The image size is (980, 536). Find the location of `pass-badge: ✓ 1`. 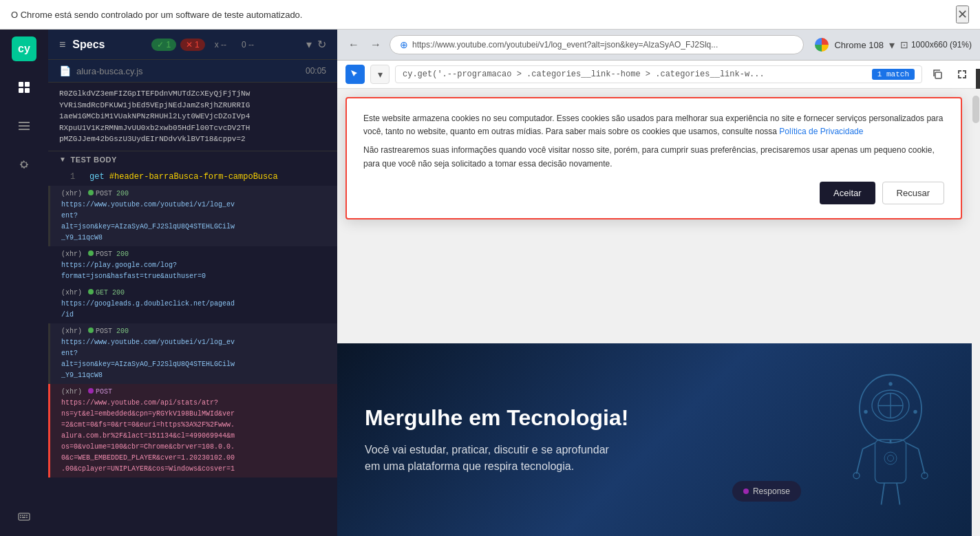

pass-badge: ✓ 1 is located at coordinates (164, 45).